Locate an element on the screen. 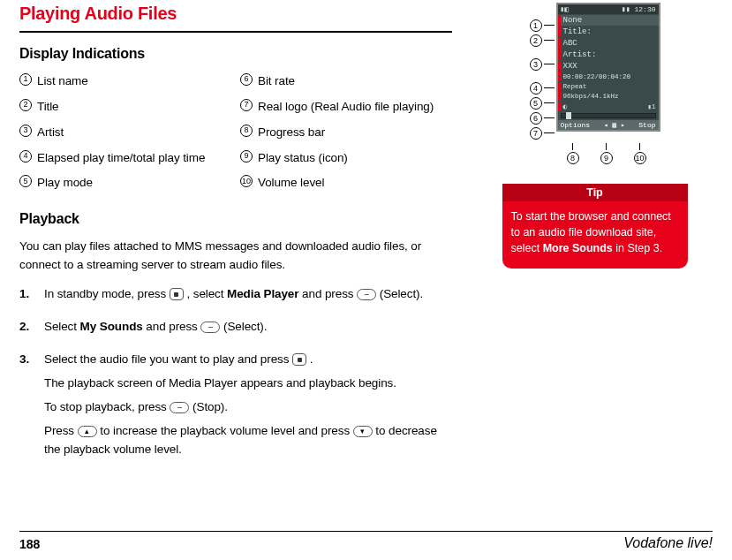  screen-mode: Repeat is located at coordinates (608, 87).